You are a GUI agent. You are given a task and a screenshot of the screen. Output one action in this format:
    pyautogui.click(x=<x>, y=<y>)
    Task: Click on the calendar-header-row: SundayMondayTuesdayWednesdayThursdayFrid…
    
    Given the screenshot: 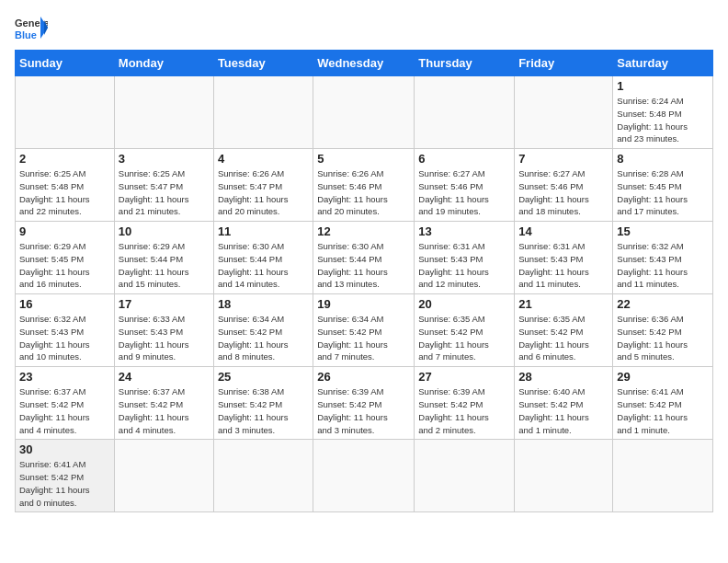 What is the action you would take?
    pyautogui.click(x=364, y=63)
    